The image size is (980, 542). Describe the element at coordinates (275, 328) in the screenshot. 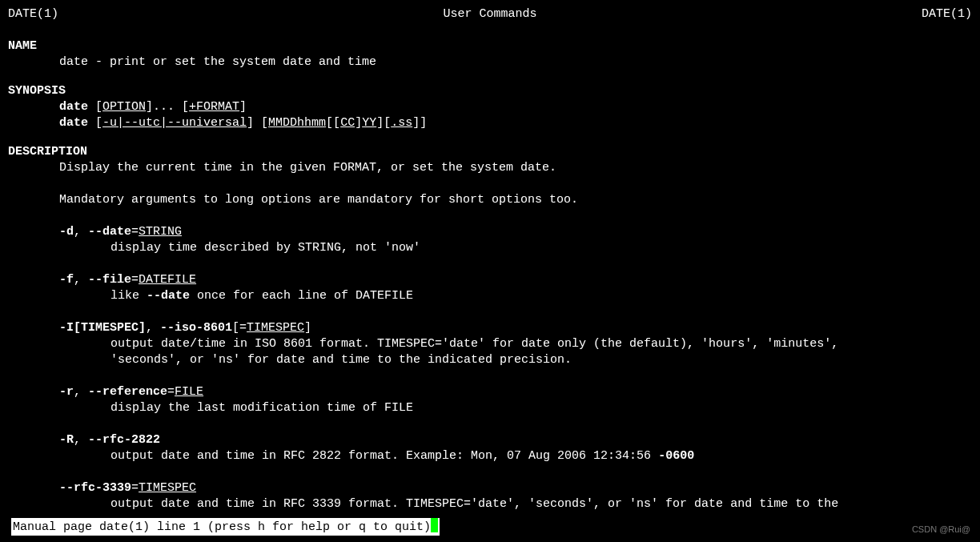

I see `arg-timespec: TIMESPEC` at that location.